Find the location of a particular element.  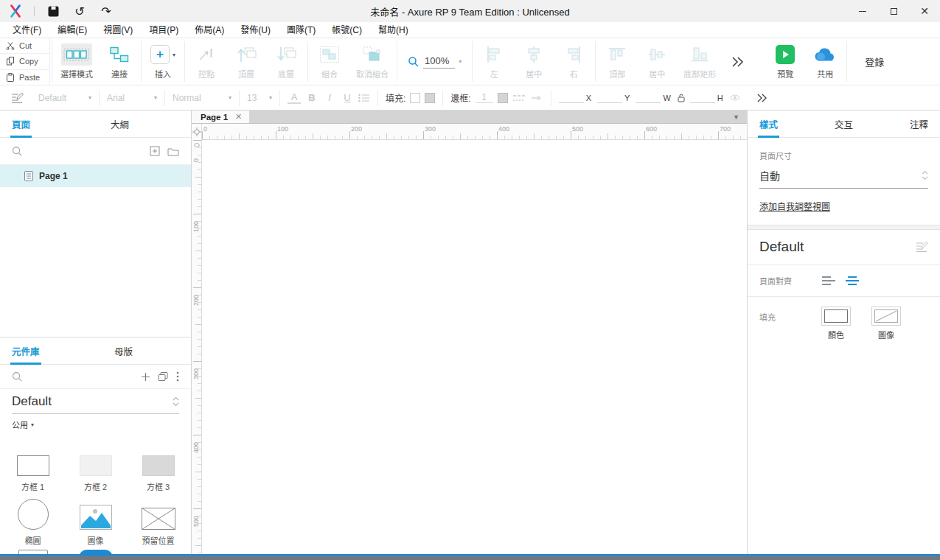

x-field is located at coordinates (571, 98).